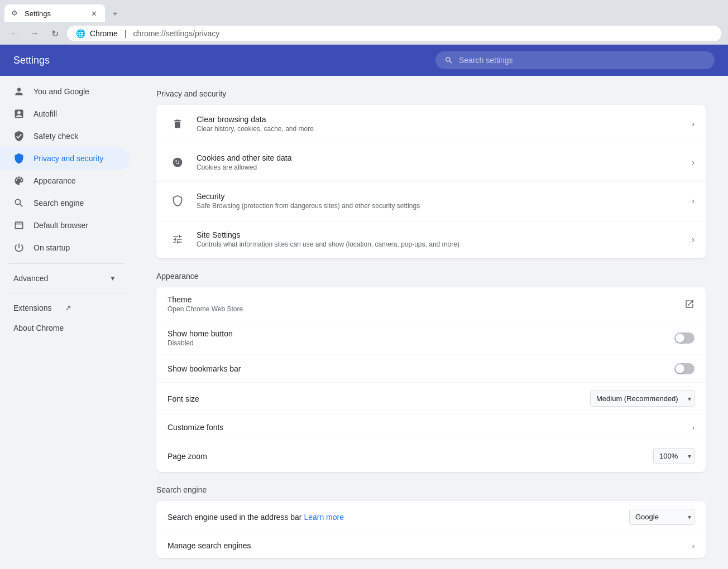  What do you see at coordinates (19, 248) in the screenshot?
I see `startup-icon` at bounding box center [19, 248].